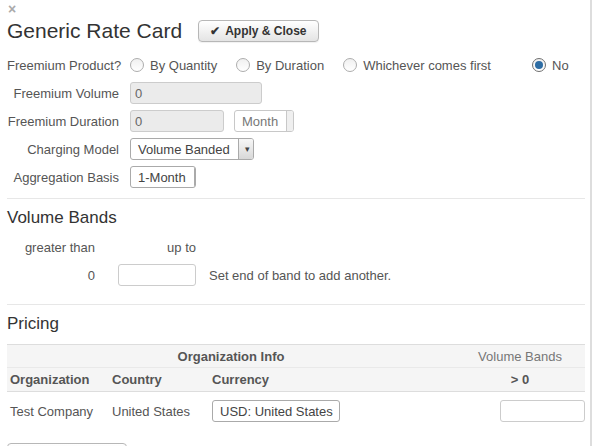 The width and height of the screenshot is (600, 446). What do you see at coordinates (304, 121) in the screenshot?
I see `freemium-duration-row: Freemium Duration Month ▾` at bounding box center [304, 121].